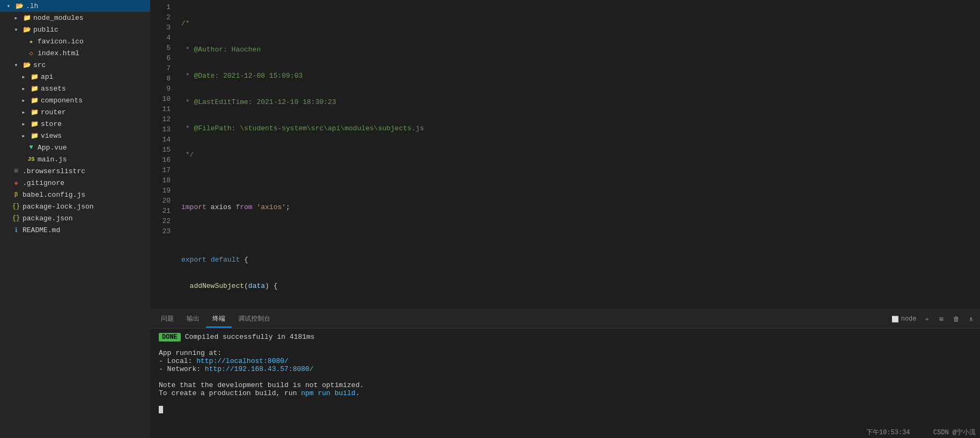 The height and width of the screenshot is (438, 980). I want to click on tab-output: 输出, so click(193, 320).